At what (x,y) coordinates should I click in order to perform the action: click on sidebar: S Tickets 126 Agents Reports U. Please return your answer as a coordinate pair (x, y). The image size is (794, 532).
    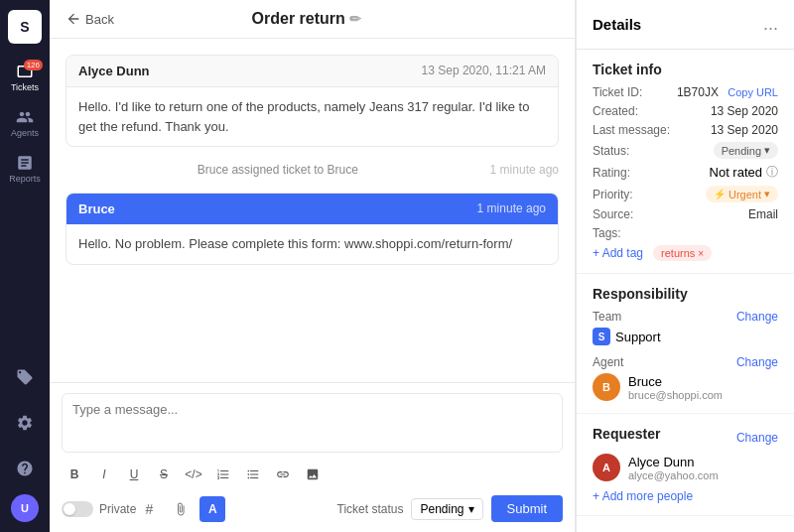
    Looking at the image, I should click on (25, 266).